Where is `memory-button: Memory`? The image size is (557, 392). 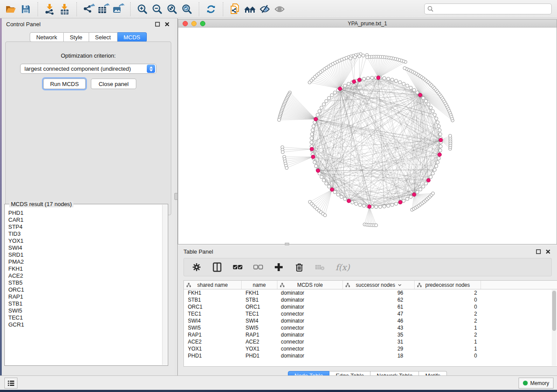 memory-button: Memory is located at coordinates (536, 383).